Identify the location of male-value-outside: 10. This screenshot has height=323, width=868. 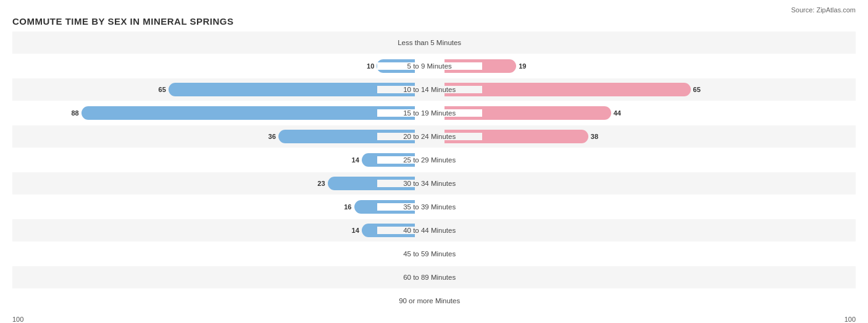
(370, 66).